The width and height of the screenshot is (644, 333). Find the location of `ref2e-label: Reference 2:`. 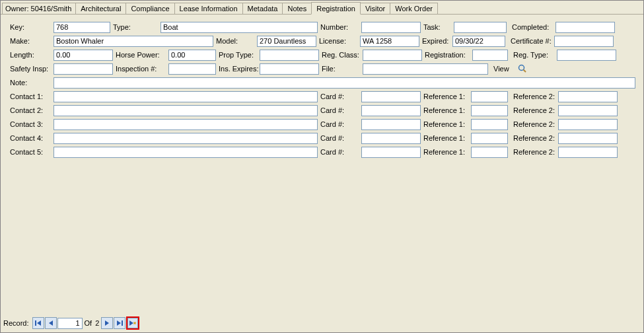

ref2e-label: Reference 2: is located at coordinates (533, 152).